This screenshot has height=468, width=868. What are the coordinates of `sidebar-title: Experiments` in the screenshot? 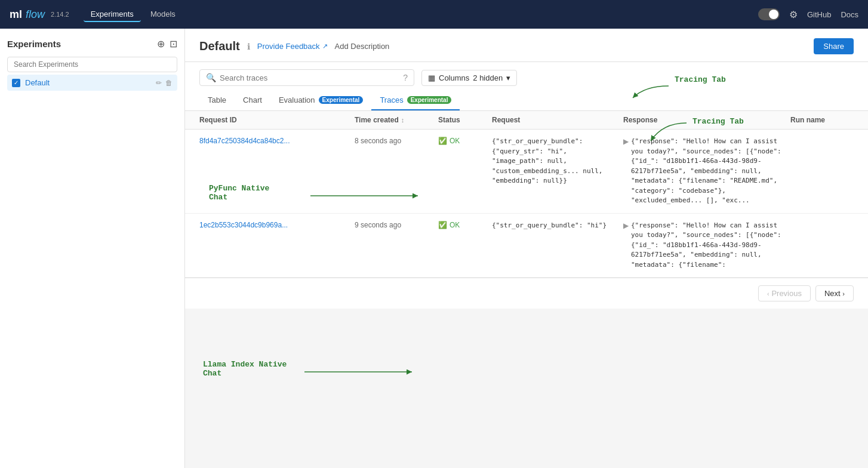 It's located at (34, 44).